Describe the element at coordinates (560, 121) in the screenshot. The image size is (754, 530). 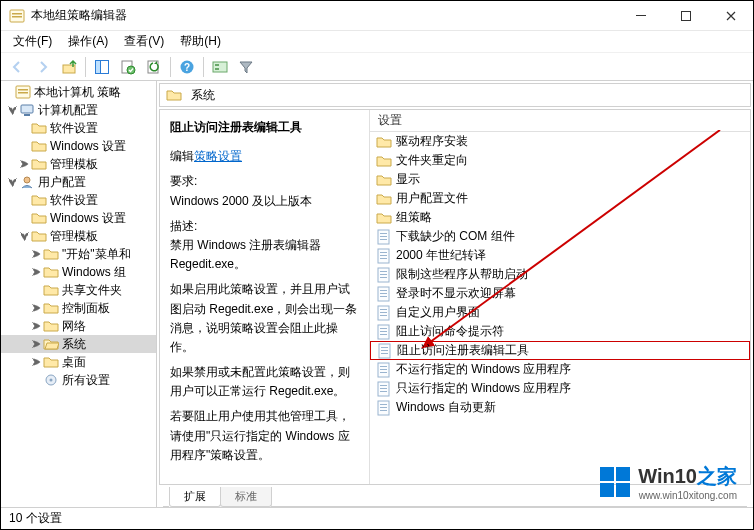
I see `list-header: 设置` at that location.